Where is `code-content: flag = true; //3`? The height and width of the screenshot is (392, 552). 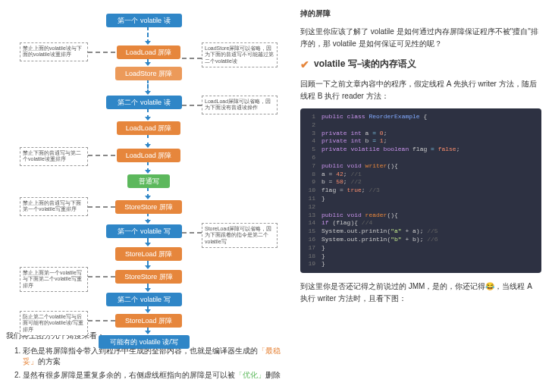
code-content: flag = true; //3 is located at coordinates (350, 191).